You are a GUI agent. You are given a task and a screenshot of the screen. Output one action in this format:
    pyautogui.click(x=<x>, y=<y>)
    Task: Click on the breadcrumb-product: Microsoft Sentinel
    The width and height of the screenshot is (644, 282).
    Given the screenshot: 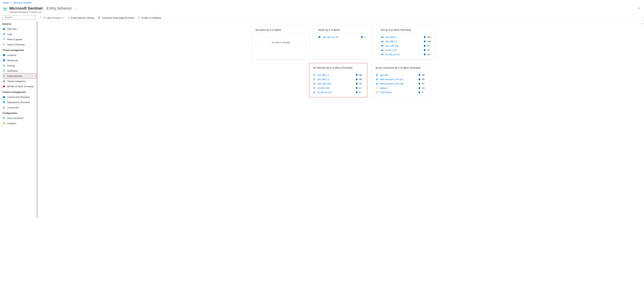 What is the action you would take?
    pyautogui.click(x=22, y=3)
    